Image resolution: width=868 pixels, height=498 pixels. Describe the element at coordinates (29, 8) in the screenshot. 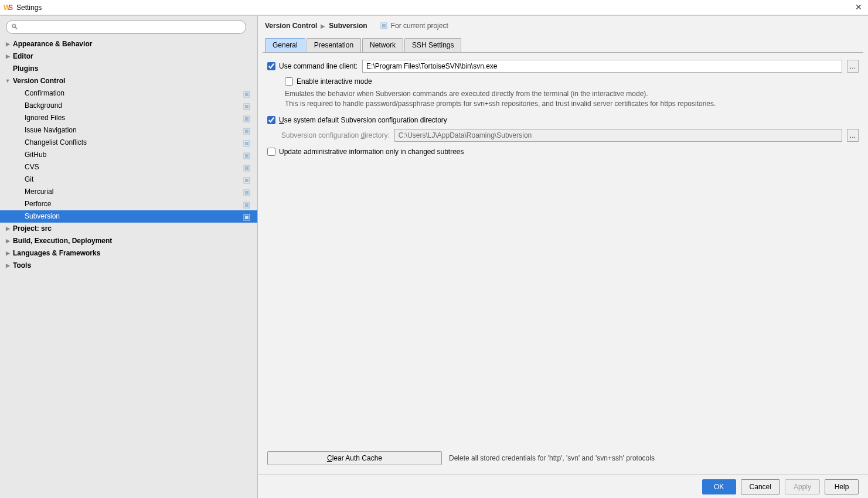

I see `window-title: Settings` at that location.